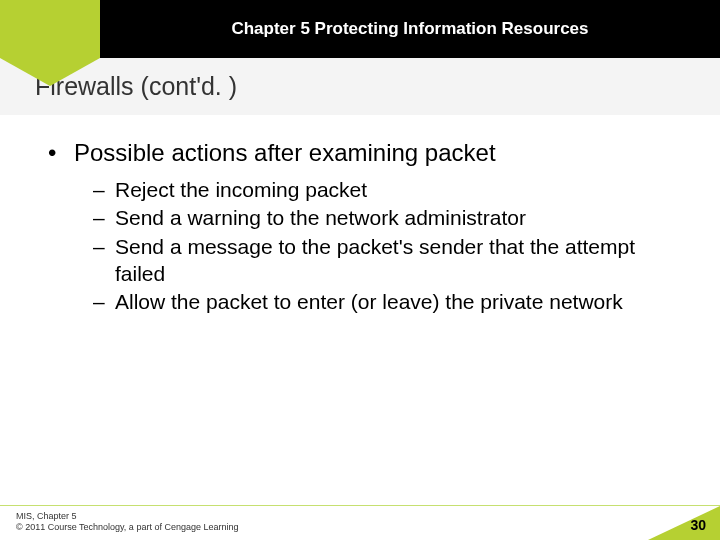 This screenshot has width=720, height=540. Describe the element at coordinates (398, 302) in the screenshot. I see `bullet-text: Allow the packet to enter (or leave) the…` at that location.